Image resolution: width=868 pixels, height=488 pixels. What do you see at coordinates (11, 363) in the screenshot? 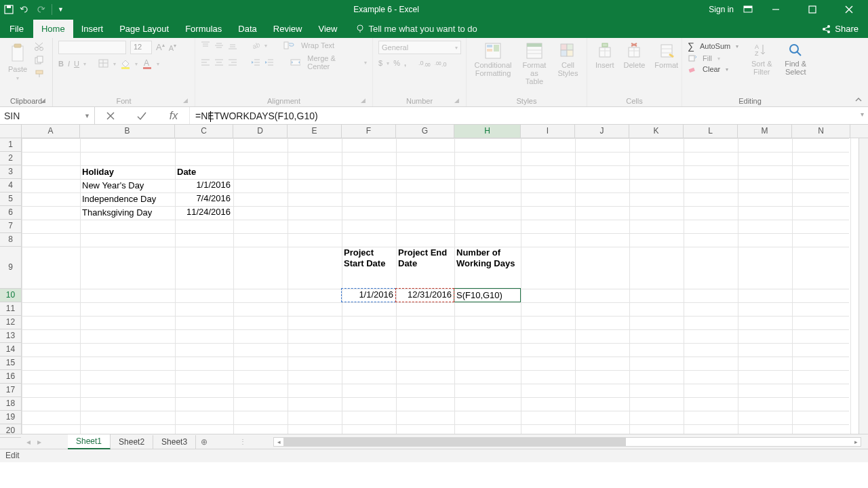
I see `row-header-15: 15` at bounding box center [11, 363].